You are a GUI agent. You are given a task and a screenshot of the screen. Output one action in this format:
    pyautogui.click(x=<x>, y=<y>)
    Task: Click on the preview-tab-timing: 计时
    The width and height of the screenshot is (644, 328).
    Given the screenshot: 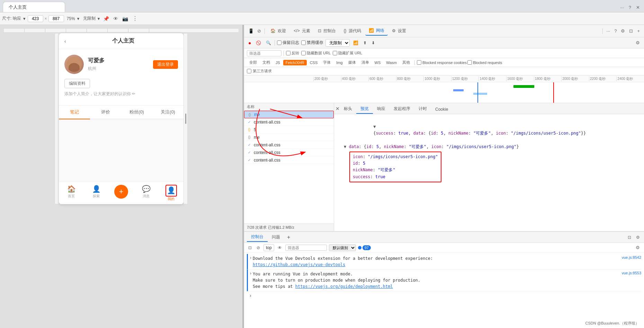 What is the action you would take?
    pyautogui.click(x=423, y=109)
    